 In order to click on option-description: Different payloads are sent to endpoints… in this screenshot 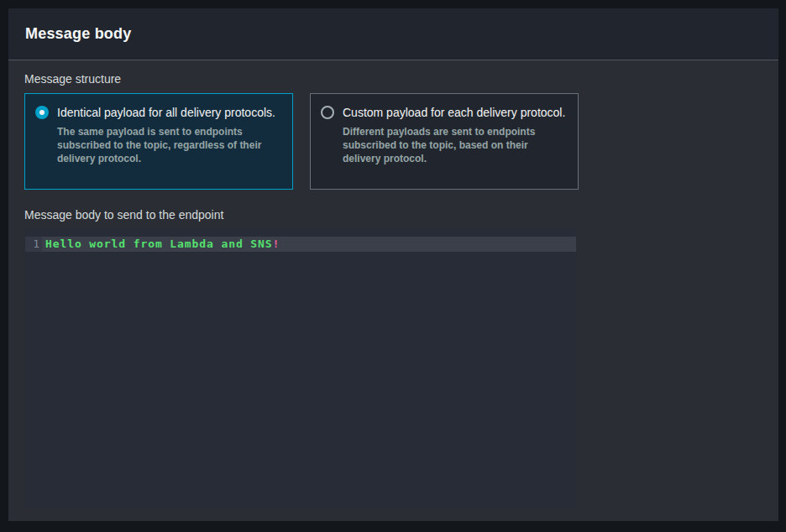, I will do `click(455, 145)`.